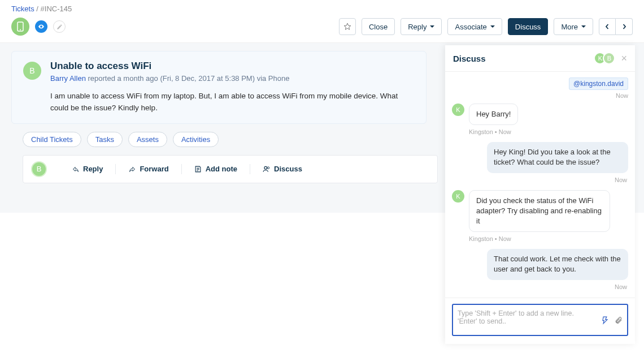 Image resolution: width=644 pixels, height=353 pixels. I want to click on breadcrumb-root-link: Tickets, so click(23, 9).